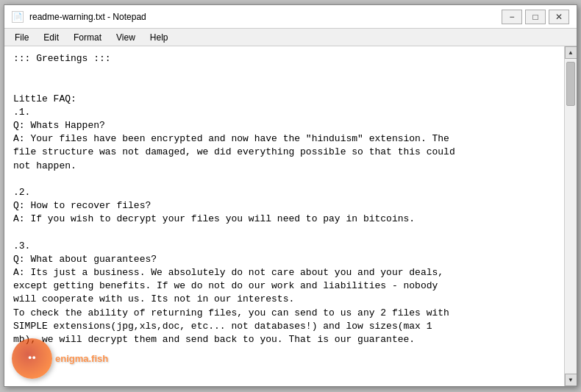 This screenshot has width=581, height=392. I want to click on title-bar: 📄 readme-warning.txt - Notepad − □ ✕, so click(290, 17).